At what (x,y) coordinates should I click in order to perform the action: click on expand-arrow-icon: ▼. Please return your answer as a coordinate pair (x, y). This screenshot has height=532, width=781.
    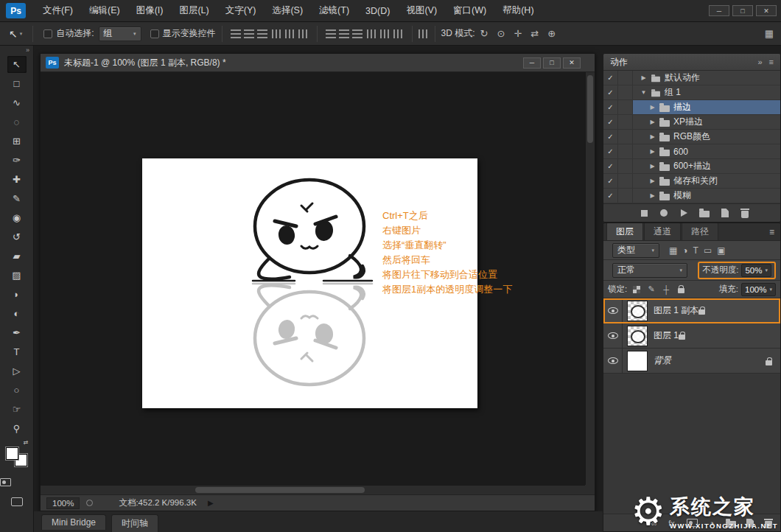
    Looking at the image, I should click on (644, 93).